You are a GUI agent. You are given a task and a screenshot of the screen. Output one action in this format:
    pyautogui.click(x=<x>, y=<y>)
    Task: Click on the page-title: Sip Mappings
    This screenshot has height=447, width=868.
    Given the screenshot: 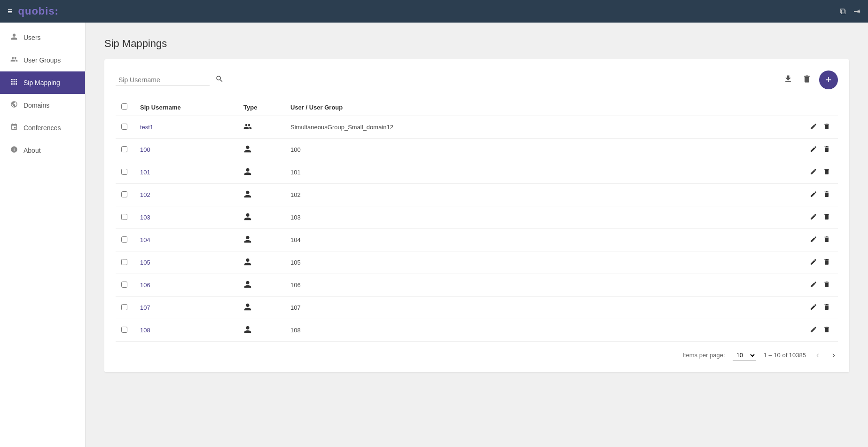 What is the action you would take?
    pyautogui.click(x=477, y=44)
    